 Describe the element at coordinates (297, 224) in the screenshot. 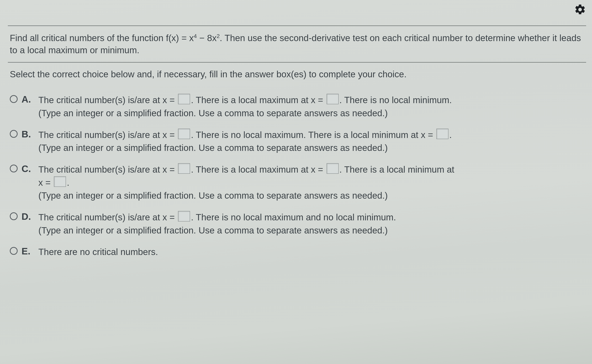

I see `choice-d: D. The critical number(s) is/are at x = …` at that location.